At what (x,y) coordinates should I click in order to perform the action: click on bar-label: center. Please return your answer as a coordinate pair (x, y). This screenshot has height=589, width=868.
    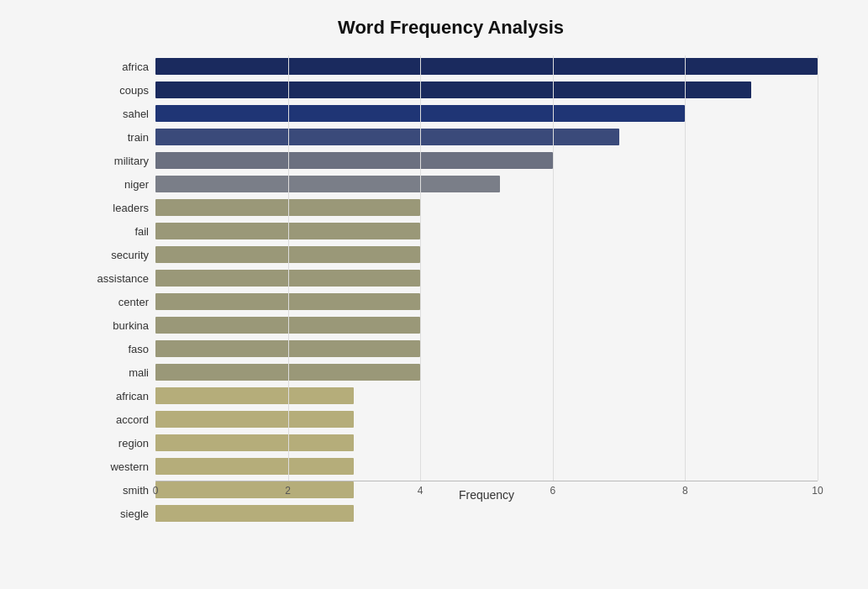
    Looking at the image, I should click on (119, 302).